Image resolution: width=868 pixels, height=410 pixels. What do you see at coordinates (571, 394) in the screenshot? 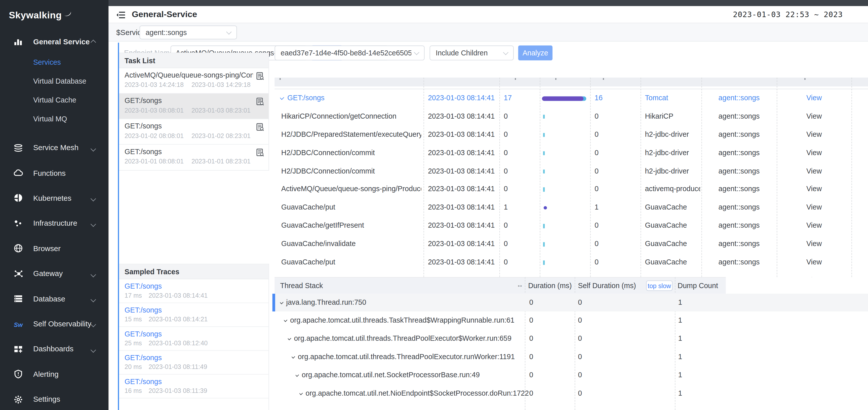
I see `stack-frame-row: org.apache.tomcat.util.net.NioEndpoint$S…` at bounding box center [571, 394].